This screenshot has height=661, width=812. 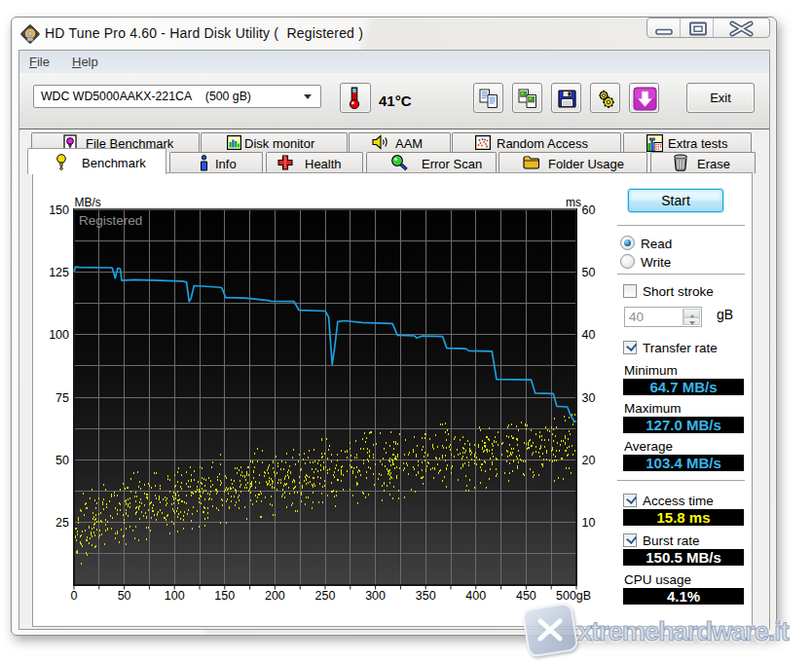 I want to click on svg-text: 20, so click(x=589, y=460).